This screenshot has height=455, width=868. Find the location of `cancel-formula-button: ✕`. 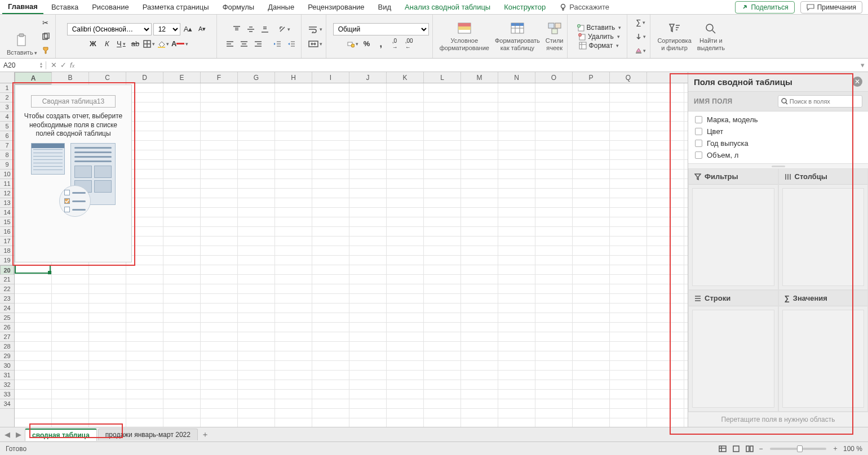

cancel-formula-button: ✕ is located at coordinates (54, 65).